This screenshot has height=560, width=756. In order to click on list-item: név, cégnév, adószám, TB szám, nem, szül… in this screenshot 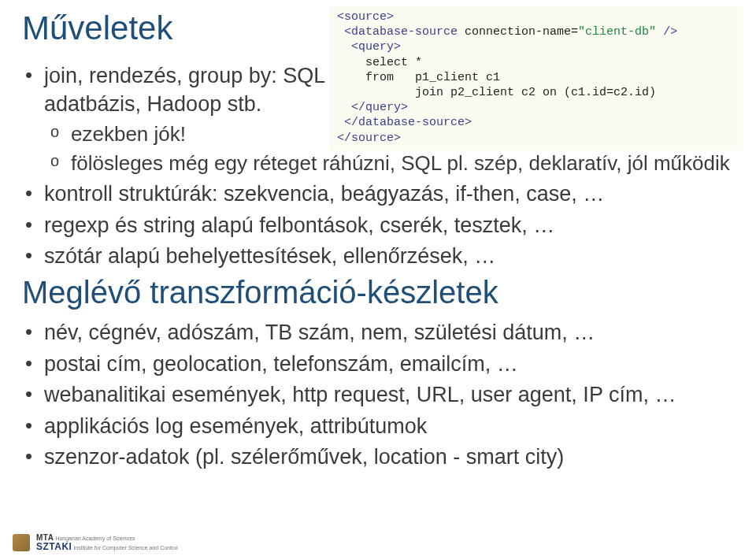, I will do `click(389, 332)`.